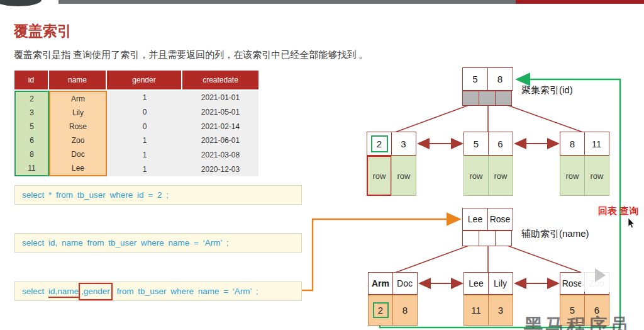 The width and height of the screenshot is (644, 330). Describe the element at coordinates (488, 79) in the screenshot. I see `clustered-root-node: 5 8` at that location.